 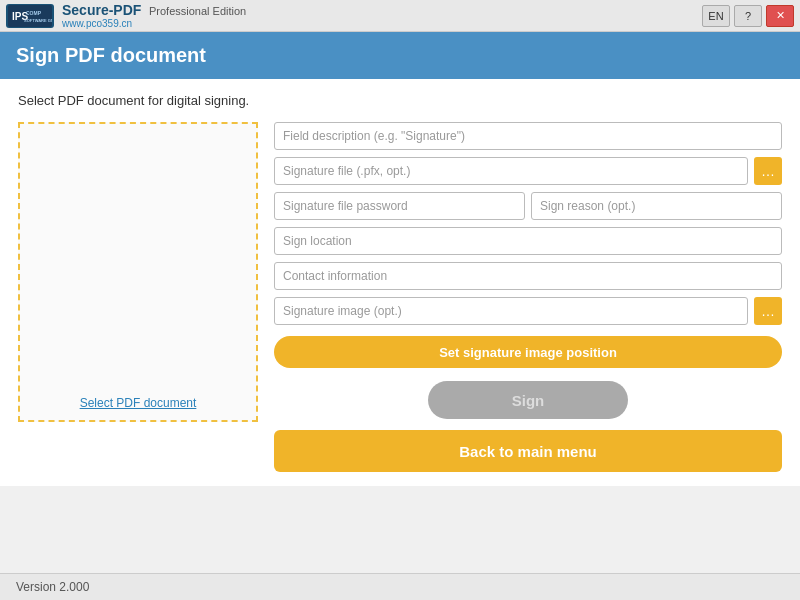 I want to click on signature-file-row: …, so click(x=528, y=171).